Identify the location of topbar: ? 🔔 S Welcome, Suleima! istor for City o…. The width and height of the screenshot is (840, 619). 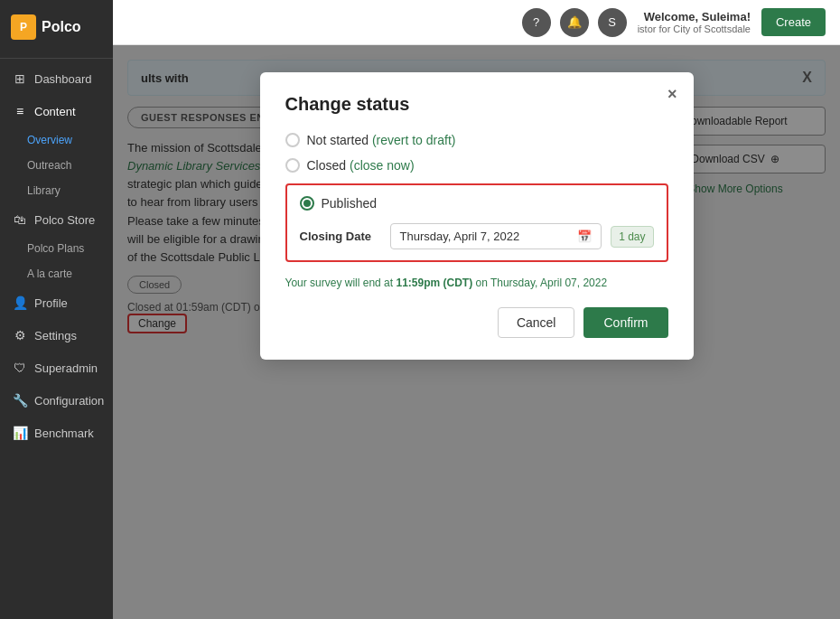
(477, 23).